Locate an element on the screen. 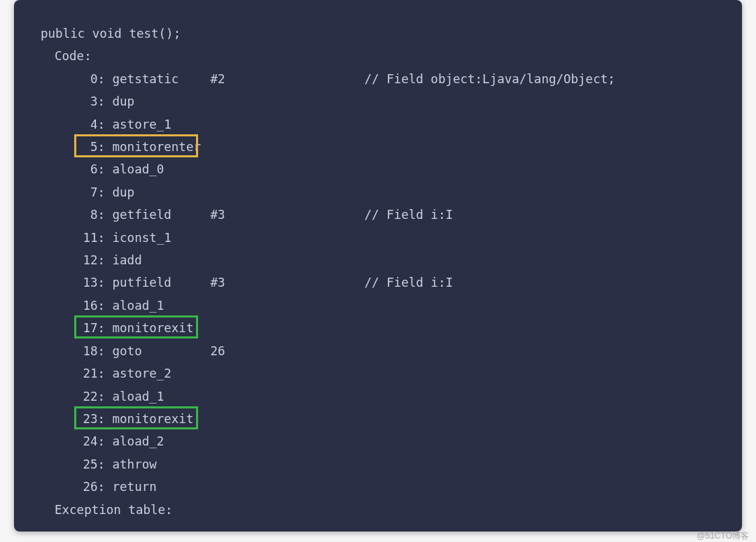 This screenshot has height=542, width=756. opcode: aload_0 is located at coordinates (162, 169).